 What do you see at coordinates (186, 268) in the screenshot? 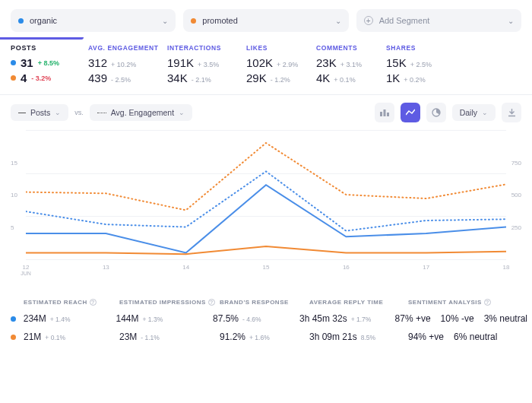
I see `x-tick: 14` at bounding box center [186, 268].